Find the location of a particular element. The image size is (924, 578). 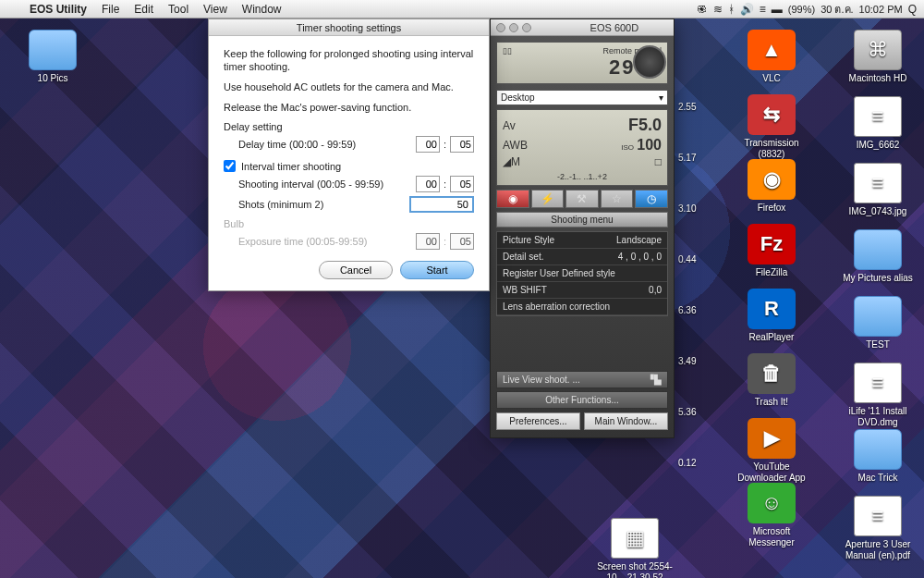

bluetooth-icon: ᚼ is located at coordinates (732, 9).